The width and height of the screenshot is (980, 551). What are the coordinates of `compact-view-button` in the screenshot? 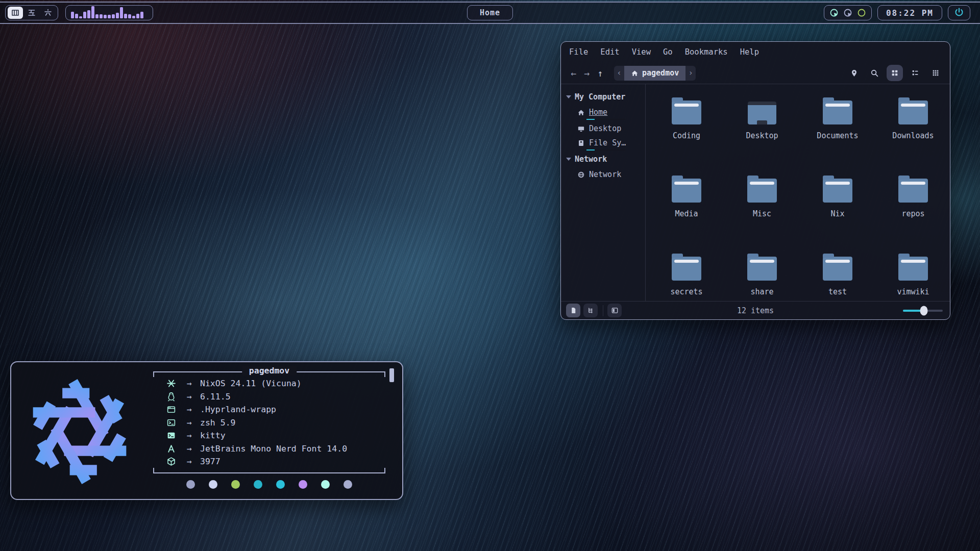 It's located at (936, 73).